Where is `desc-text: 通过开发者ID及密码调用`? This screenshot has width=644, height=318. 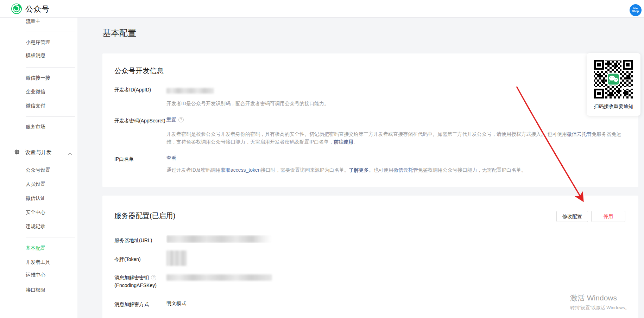
desc-text: 通过开发者ID及密码调用 is located at coordinates (194, 170).